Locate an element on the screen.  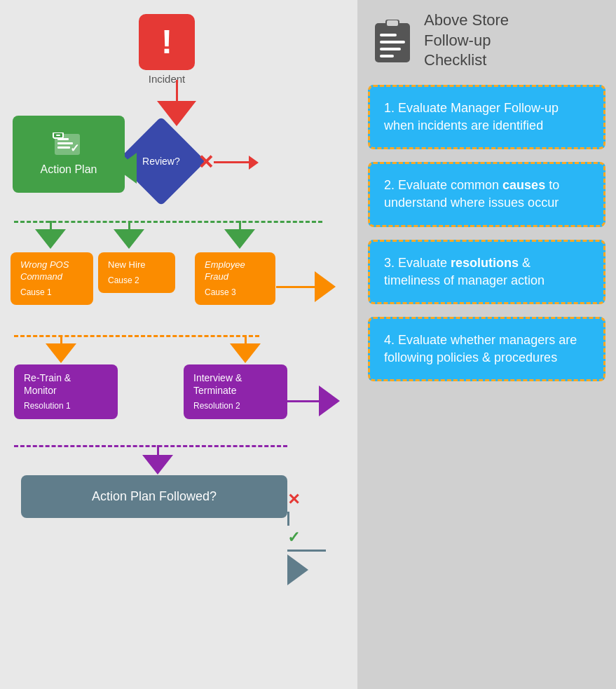
resolution-arrowhead is located at coordinates (329, 401).